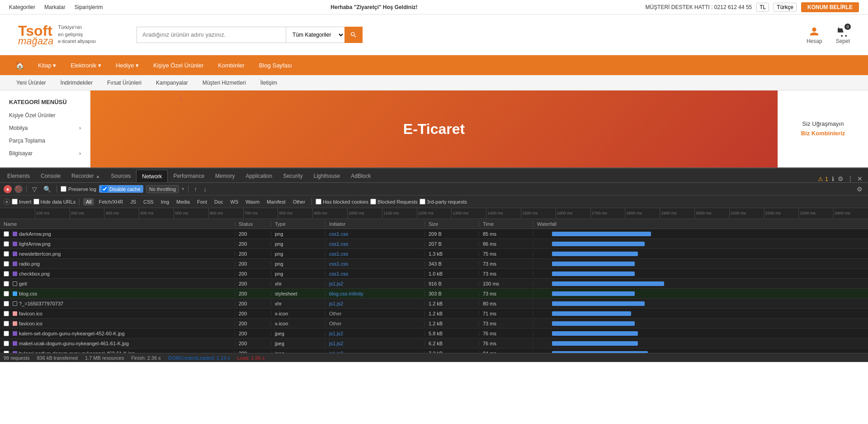  Describe the element at coordinates (434, 294) in the screenshot. I see `table-row: blog.css 200 stylesheet blog.css-Infinit…` at that location.